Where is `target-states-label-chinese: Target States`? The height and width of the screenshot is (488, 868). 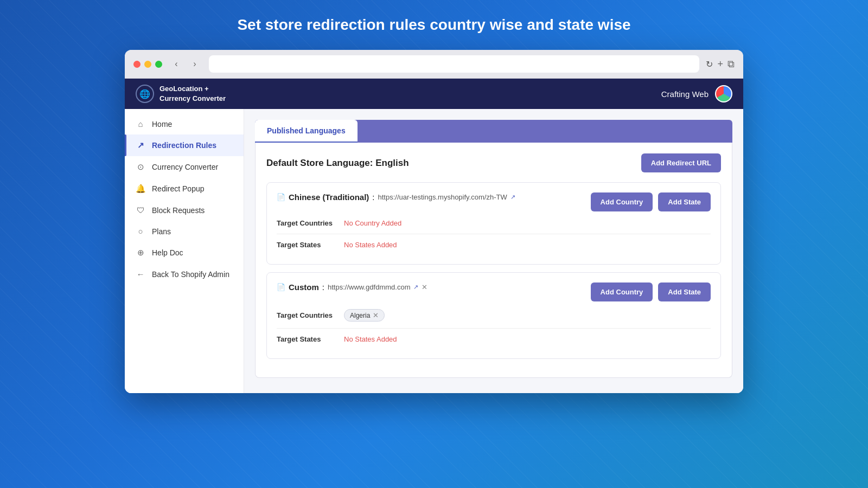 target-states-label-chinese: Target States is located at coordinates (307, 245).